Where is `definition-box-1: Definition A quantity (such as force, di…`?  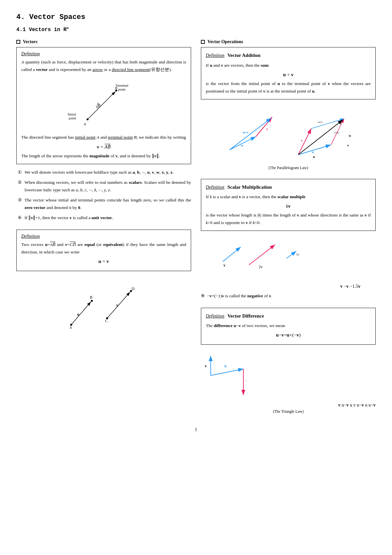
definition-box-1: Definition A quantity (such as force, di… is located at coordinates (104, 106).